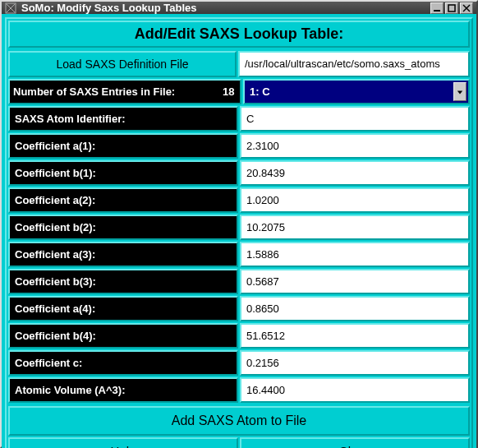 Image resolution: width=478 pixels, height=448 pixels. Describe the element at coordinates (437, 8) in the screenshot. I see `minimize-button` at that location.